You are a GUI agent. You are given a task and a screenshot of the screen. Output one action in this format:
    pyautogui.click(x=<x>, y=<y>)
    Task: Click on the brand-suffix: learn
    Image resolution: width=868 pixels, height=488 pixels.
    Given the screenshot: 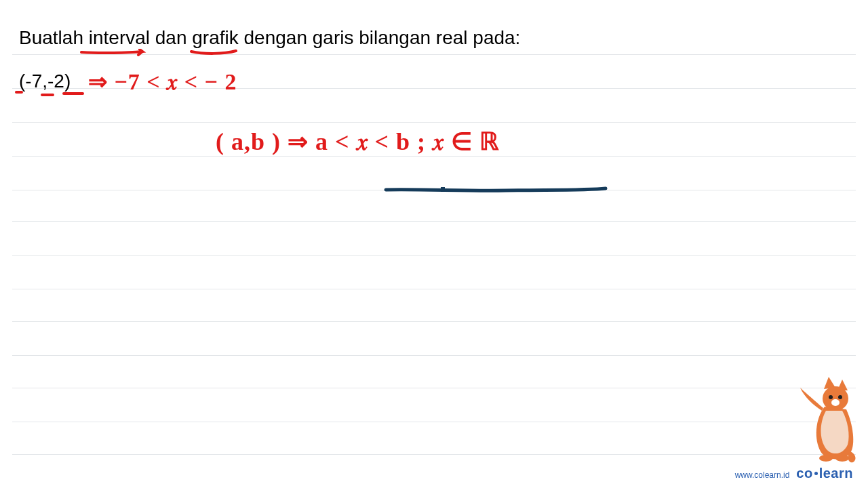 What is the action you would take?
    pyautogui.click(x=836, y=473)
    